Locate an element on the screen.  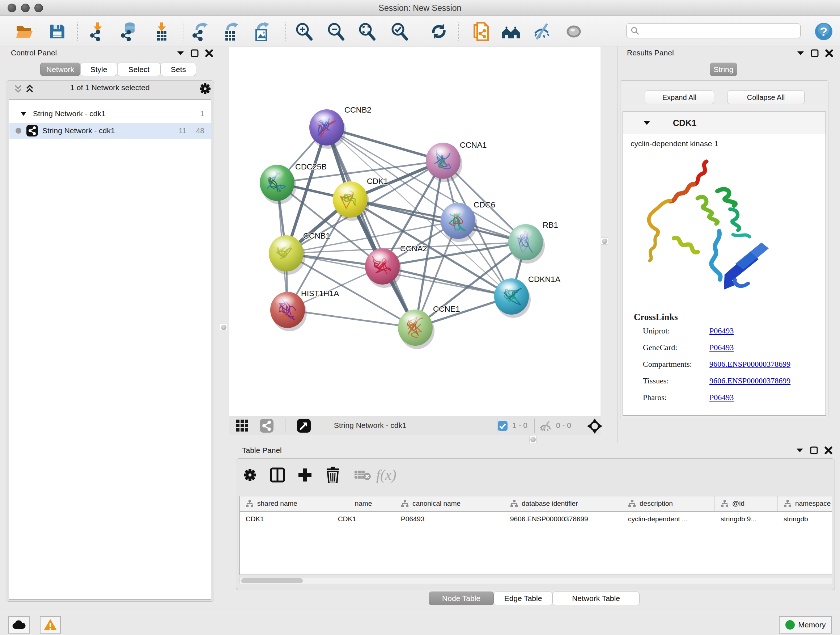
search-input is located at coordinates (722, 31).